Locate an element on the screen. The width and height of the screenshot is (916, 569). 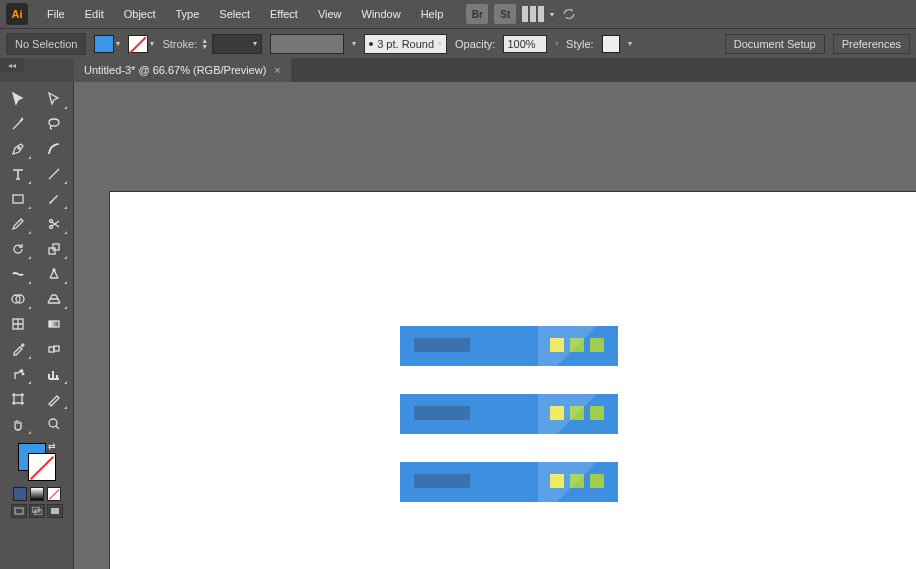
stroke-dropdown-caret: ▾ is located at coordinates (152, 44).